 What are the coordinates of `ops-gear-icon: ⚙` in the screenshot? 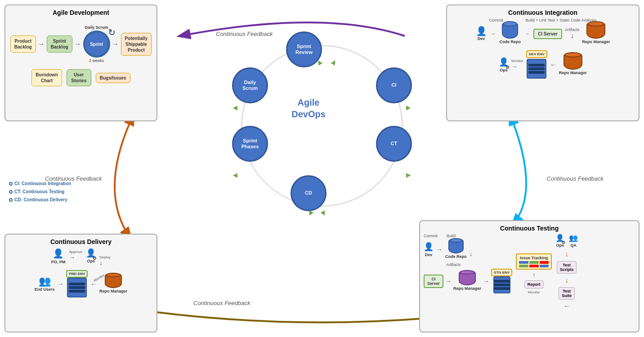 It's located at (507, 67).